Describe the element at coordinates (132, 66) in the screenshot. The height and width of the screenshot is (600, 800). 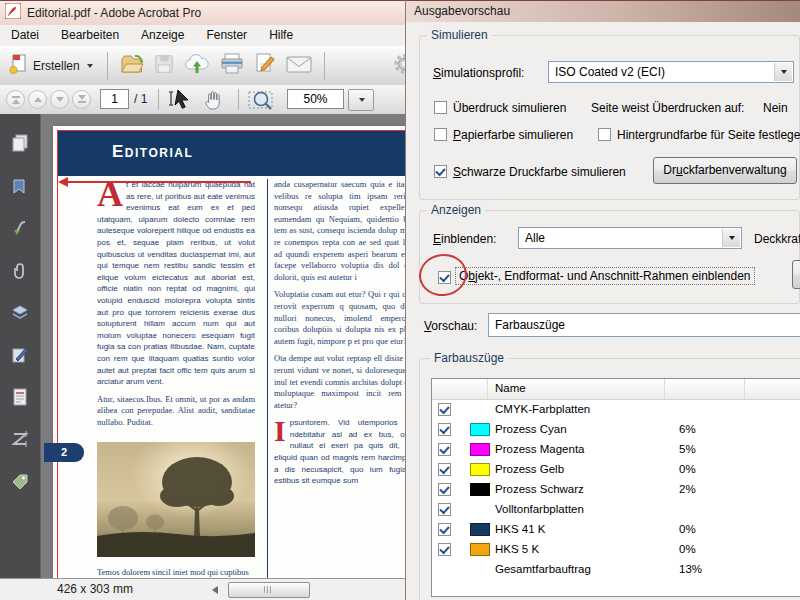
I see `open-file-icon` at that location.